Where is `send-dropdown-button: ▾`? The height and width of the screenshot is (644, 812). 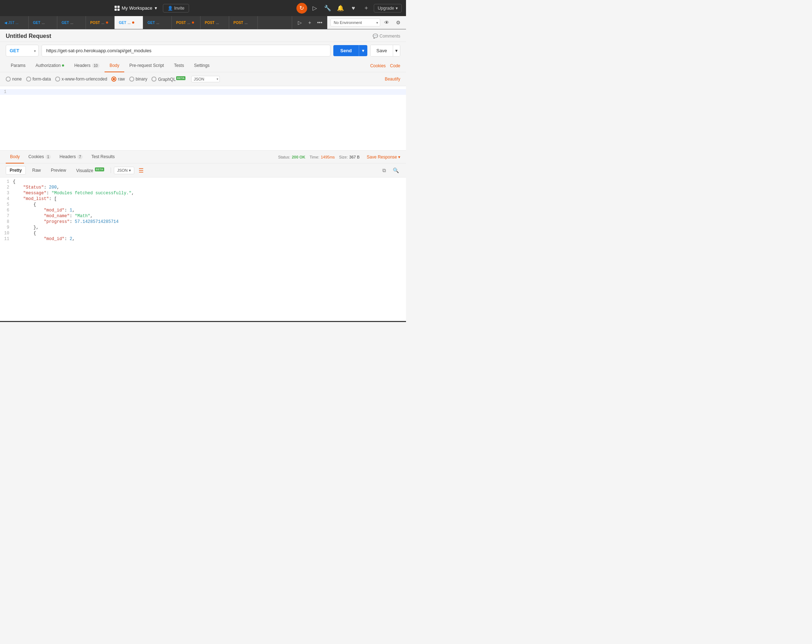
send-dropdown-button: ▾ is located at coordinates (363, 50).